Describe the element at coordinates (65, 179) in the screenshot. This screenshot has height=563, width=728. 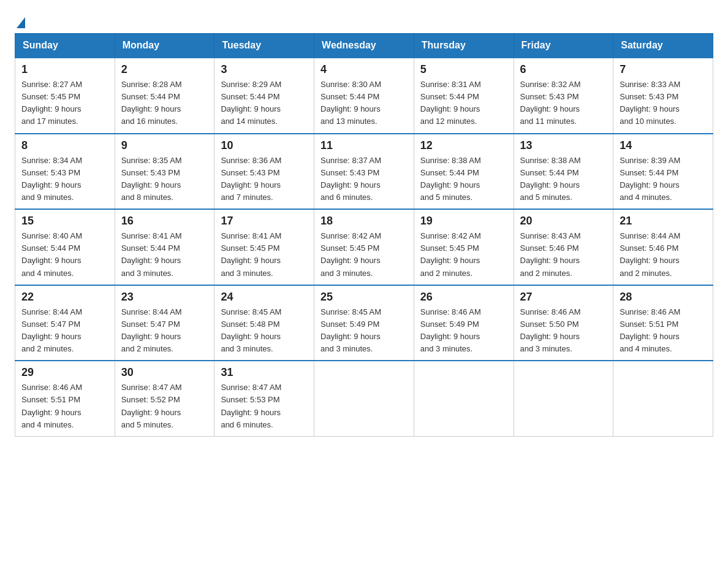
I see `day-info: Sunrise: 8:34 AM Sunset: 5:43 PM Dayligh…` at that location.